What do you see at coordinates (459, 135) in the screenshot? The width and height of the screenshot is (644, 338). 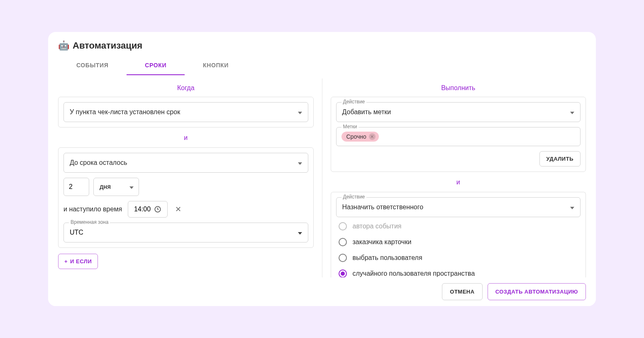 I see `action-panel-1: Действие Добавить метки Метки Срочно ✕ У…` at bounding box center [459, 135].